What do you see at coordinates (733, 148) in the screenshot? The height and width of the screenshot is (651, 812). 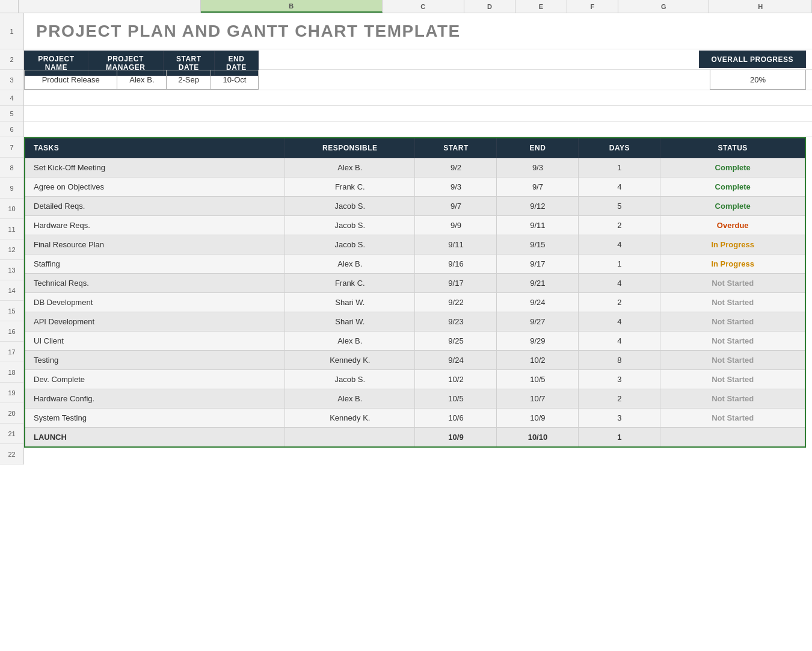 I see `status-col-header: STATUS` at bounding box center [733, 148].